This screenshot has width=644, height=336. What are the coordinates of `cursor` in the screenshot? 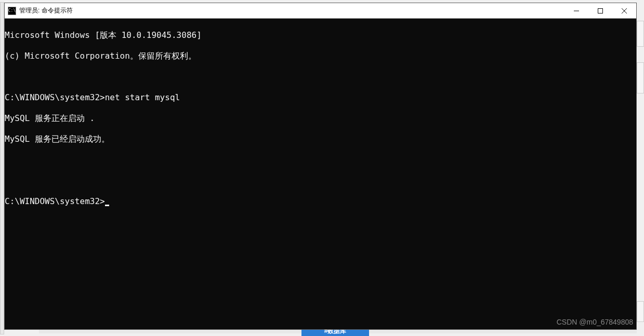 It's located at (107, 206).